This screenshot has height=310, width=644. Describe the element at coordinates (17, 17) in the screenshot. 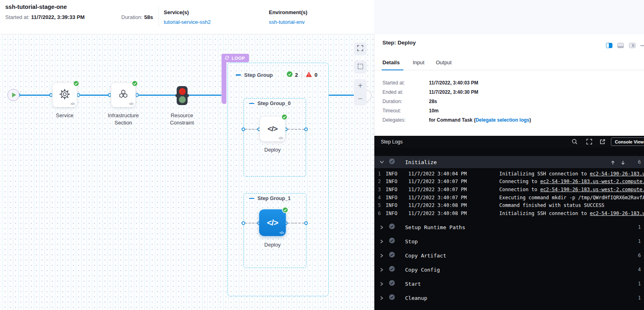

I see `started-label: Started at:` at that location.